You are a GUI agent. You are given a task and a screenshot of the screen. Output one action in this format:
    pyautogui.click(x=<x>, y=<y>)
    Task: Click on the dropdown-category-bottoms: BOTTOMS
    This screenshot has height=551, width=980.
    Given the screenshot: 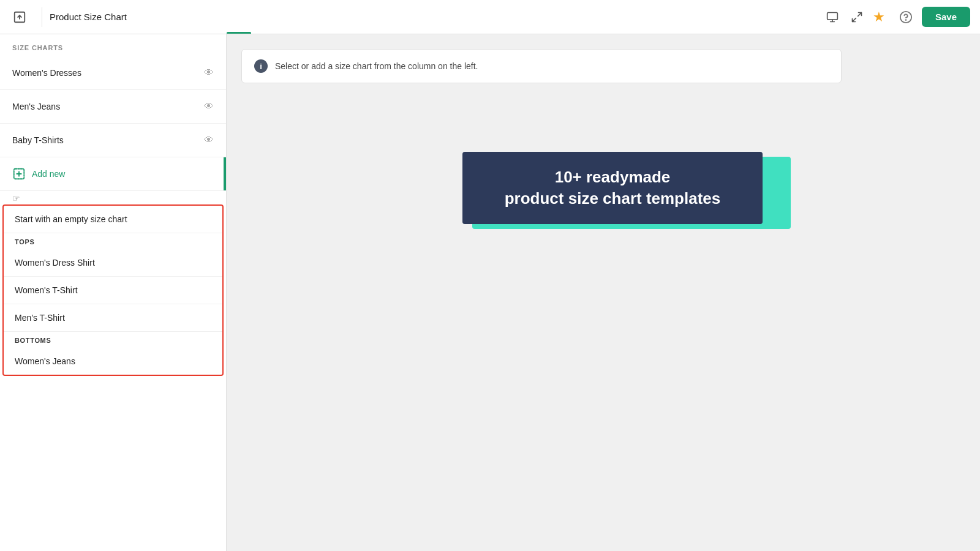 What is the action you would take?
    pyautogui.click(x=113, y=340)
    